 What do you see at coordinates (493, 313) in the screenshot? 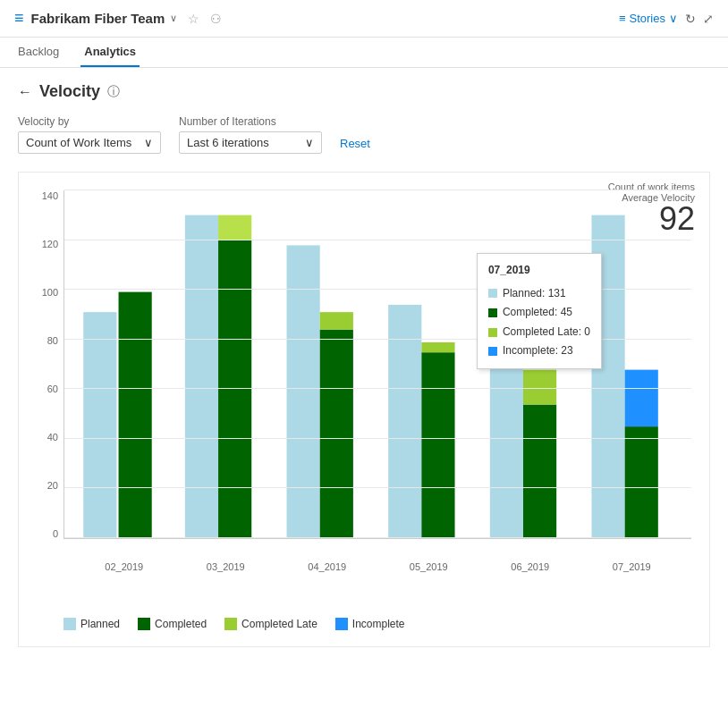
I see `tooltip-completed-color` at bounding box center [493, 313].